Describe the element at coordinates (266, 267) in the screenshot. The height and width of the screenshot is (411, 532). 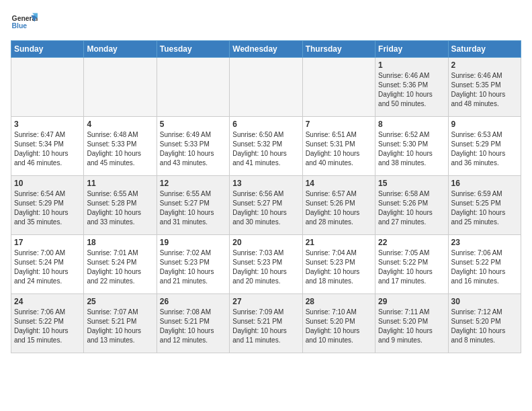
I see `day-info: Sunrise: 7:03 AM Sunset: 5:23 PM Dayligh…` at that location.